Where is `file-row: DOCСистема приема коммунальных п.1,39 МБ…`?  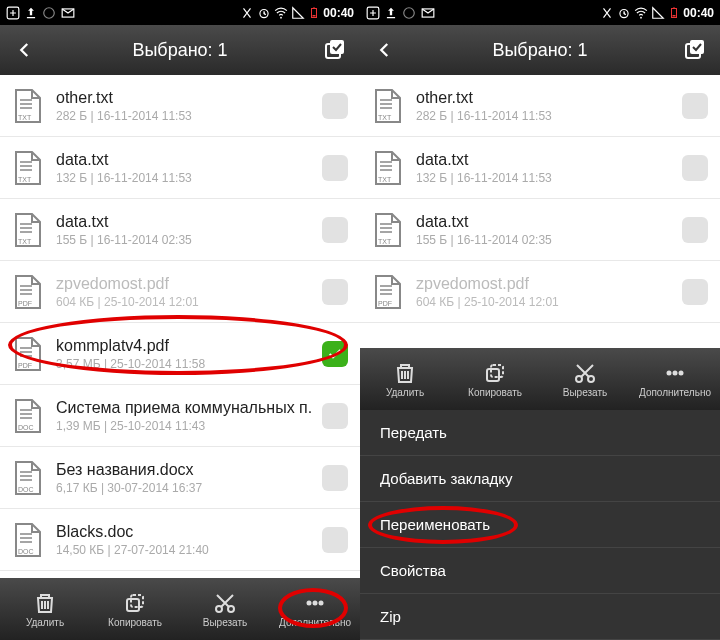 file-row: DOCСистема приема коммунальных п.1,39 МБ… is located at coordinates (180, 416).